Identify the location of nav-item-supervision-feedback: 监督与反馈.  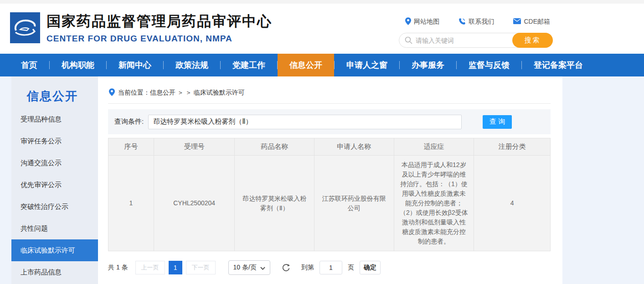
(489, 65).